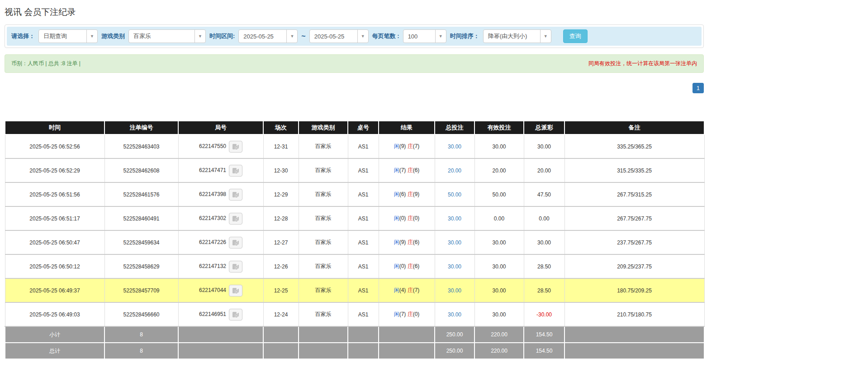 This screenshot has width=868, height=378. Describe the element at coordinates (141, 351) in the screenshot. I see `total-count: 8` at that location.